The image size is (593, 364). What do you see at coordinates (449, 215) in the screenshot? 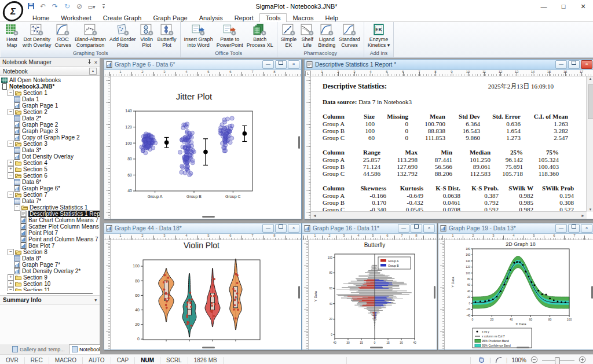
I see `horizontal-scrollbar: ◄ ►` at bounding box center [449, 215].